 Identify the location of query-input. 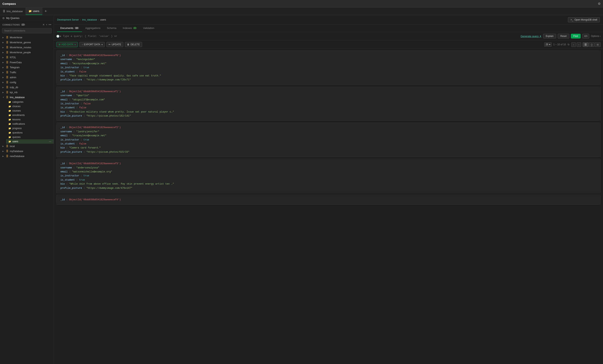
(291, 36).